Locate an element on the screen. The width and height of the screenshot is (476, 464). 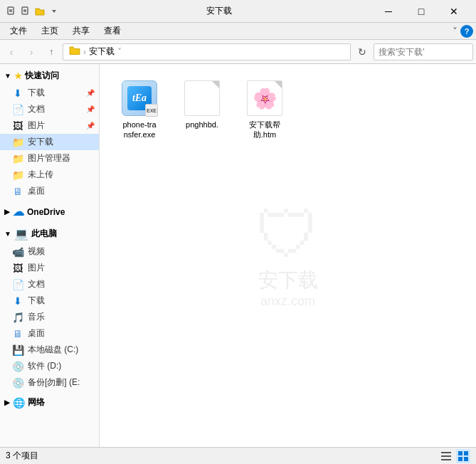
menu-bar: 文件 主页 共享 查看 ˅ ? is located at coordinates (238, 31).